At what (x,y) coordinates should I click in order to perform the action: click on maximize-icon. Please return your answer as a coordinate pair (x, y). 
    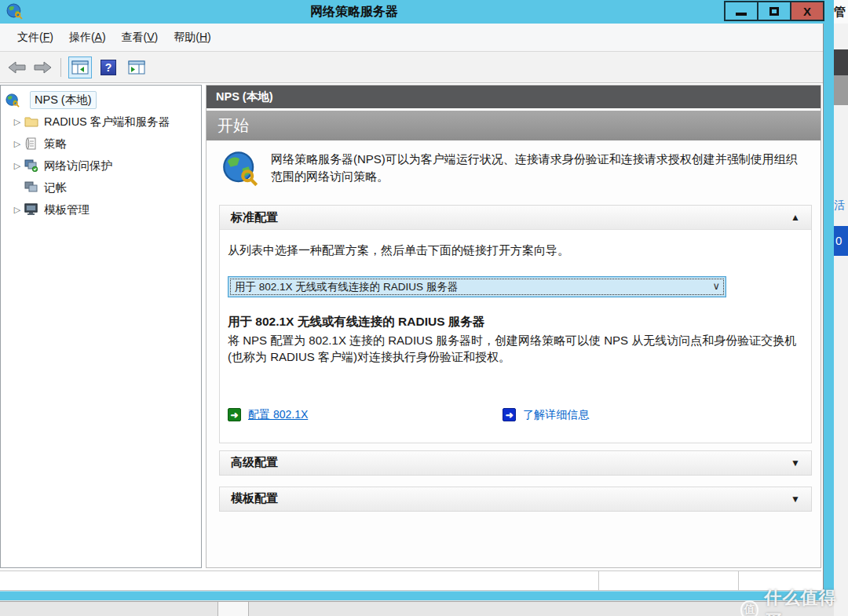
    Looking at the image, I should click on (774, 11).